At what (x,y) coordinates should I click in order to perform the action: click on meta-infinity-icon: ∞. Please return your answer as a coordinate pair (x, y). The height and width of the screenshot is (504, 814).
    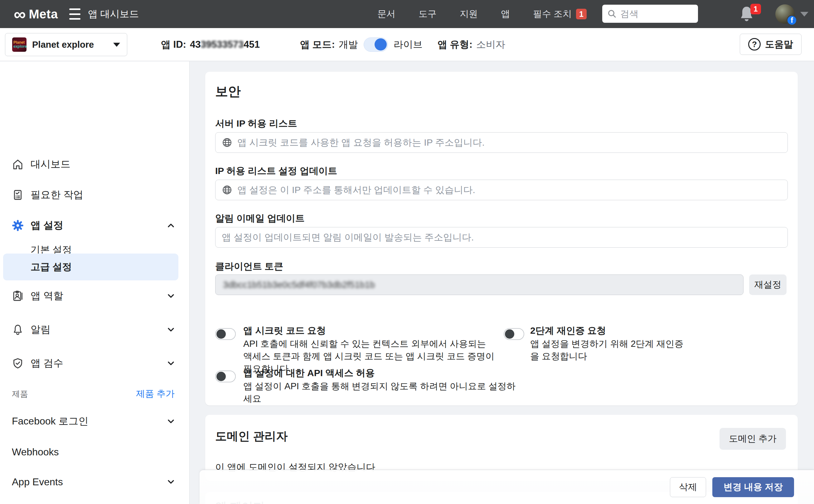
    Looking at the image, I should click on (20, 14).